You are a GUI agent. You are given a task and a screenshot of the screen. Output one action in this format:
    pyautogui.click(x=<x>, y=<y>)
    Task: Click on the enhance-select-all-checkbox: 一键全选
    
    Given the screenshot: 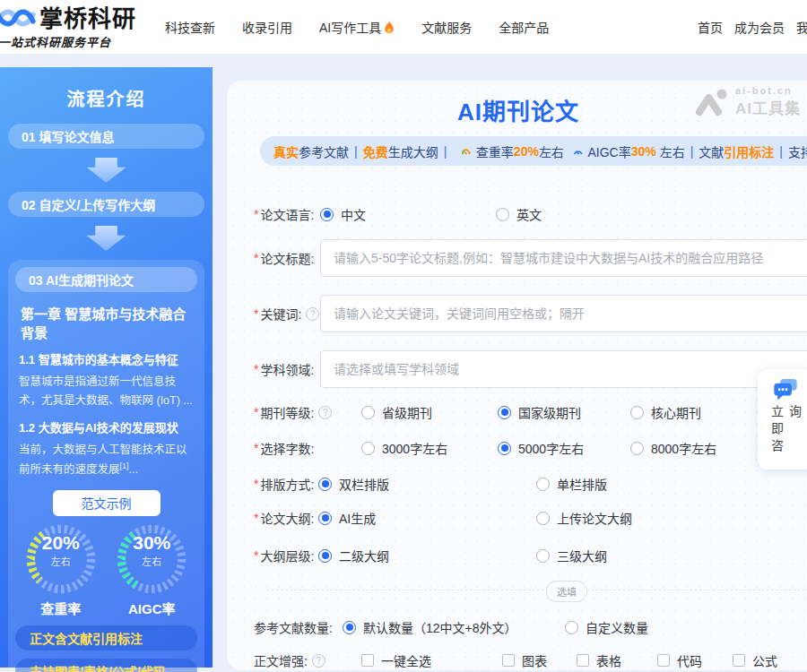 What is the action you would take?
    pyautogui.click(x=396, y=660)
    